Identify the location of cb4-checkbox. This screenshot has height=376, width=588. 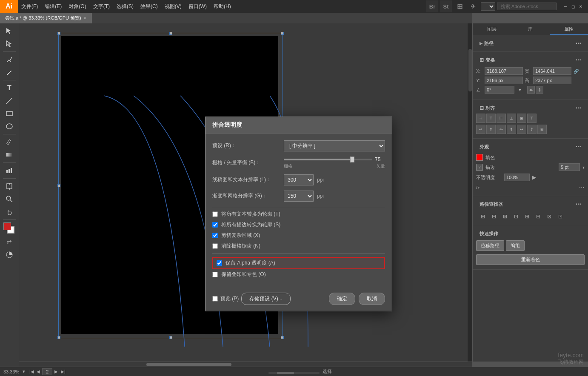
(215, 246).